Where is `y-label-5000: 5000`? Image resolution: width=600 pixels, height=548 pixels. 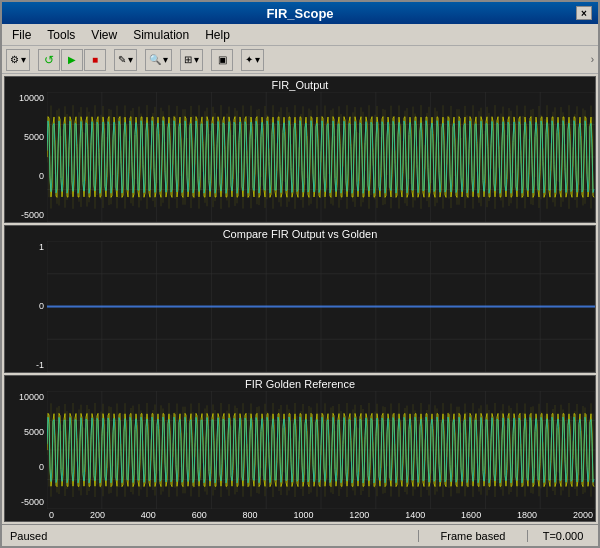
y-label-5000: 5000 is located at coordinates (26, 138).